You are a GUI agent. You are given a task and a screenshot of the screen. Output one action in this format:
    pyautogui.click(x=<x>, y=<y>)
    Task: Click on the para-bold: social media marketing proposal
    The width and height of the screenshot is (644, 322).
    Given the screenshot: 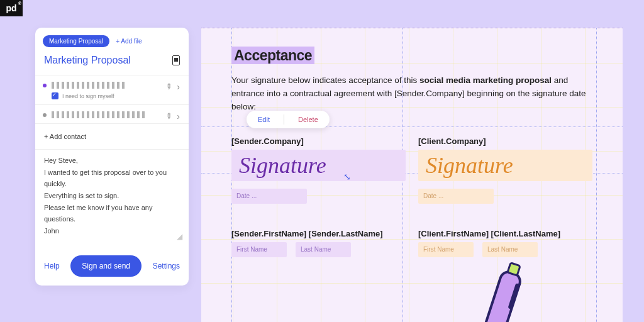 What is the action you would take?
    pyautogui.click(x=486, y=80)
    